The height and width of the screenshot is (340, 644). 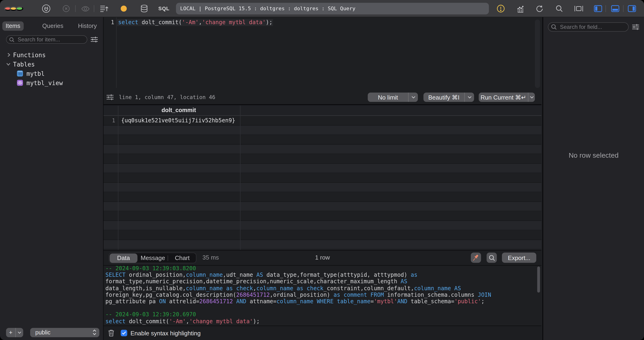 What do you see at coordinates (182, 258) in the screenshot?
I see `tab-chart: Chart` at bounding box center [182, 258].